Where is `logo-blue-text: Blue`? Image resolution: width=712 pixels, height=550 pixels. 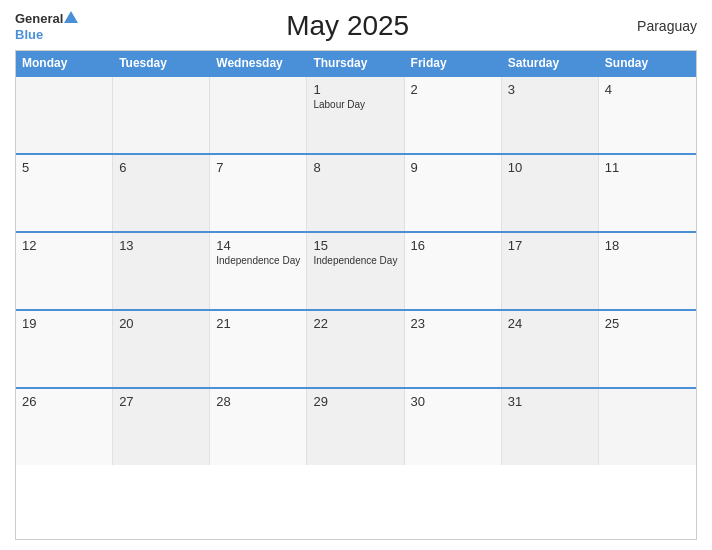
logo-blue-text: Blue is located at coordinates (29, 34).